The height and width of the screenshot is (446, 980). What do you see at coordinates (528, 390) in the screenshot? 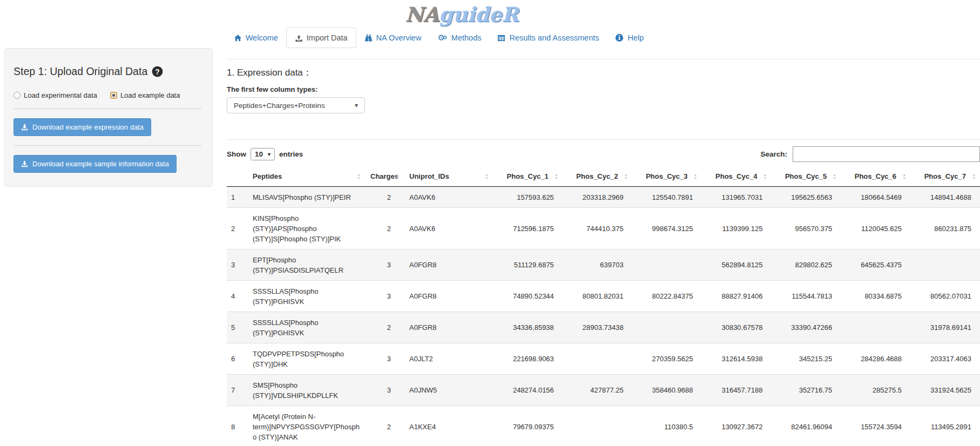
I see `cell-phos_cyc_1: 248274.0156` at bounding box center [528, 390].